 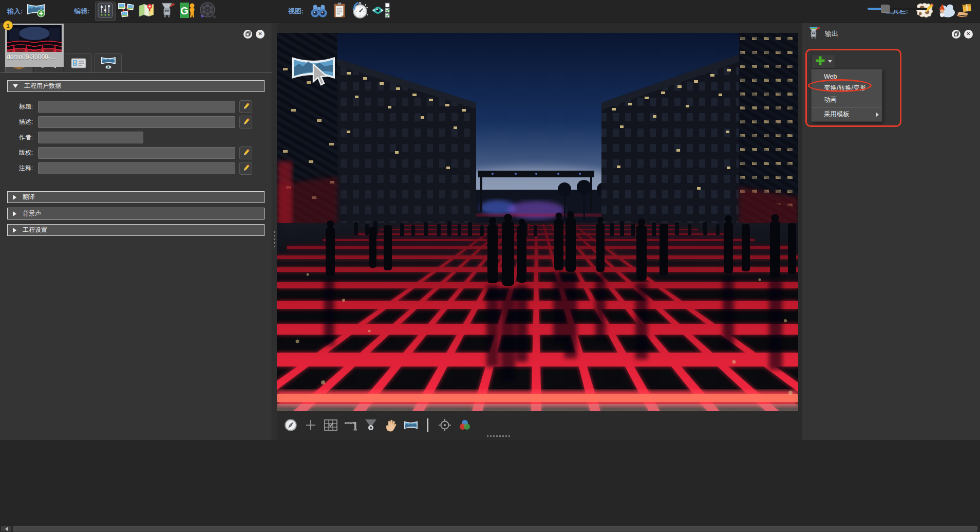 What do you see at coordinates (82, 11) in the screenshot?
I see `edit-group-label: 编辑:` at bounding box center [82, 11].